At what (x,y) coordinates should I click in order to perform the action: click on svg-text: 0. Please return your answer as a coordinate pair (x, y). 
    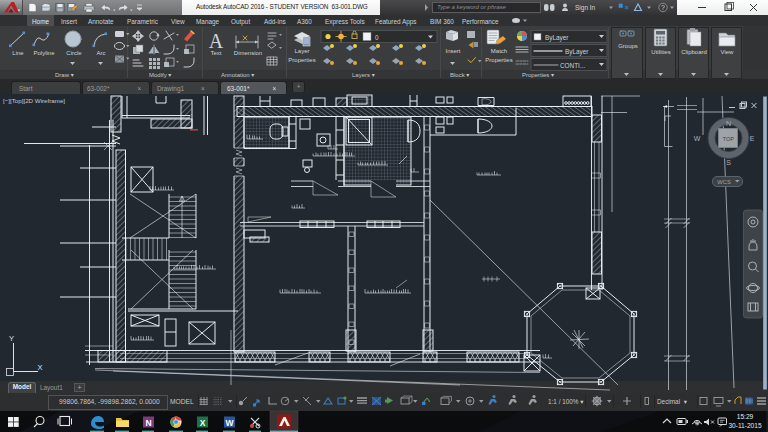
    Looking at the image, I should click on (377, 38).